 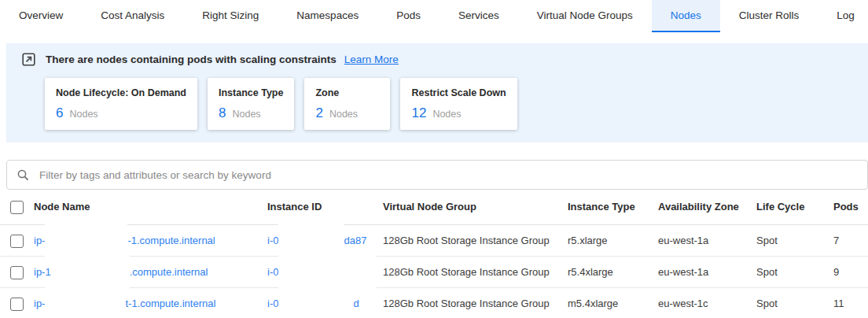 I want to click on pods-cell: 7, so click(x=851, y=241).